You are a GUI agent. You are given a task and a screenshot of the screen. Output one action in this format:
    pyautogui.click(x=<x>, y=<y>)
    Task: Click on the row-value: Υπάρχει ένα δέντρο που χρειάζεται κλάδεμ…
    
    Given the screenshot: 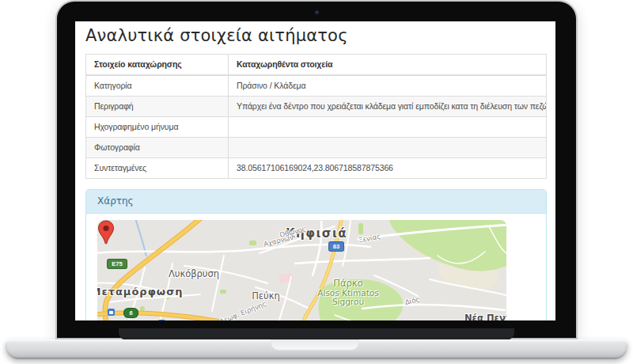 What is the action you would take?
    pyautogui.click(x=388, y=107)
    